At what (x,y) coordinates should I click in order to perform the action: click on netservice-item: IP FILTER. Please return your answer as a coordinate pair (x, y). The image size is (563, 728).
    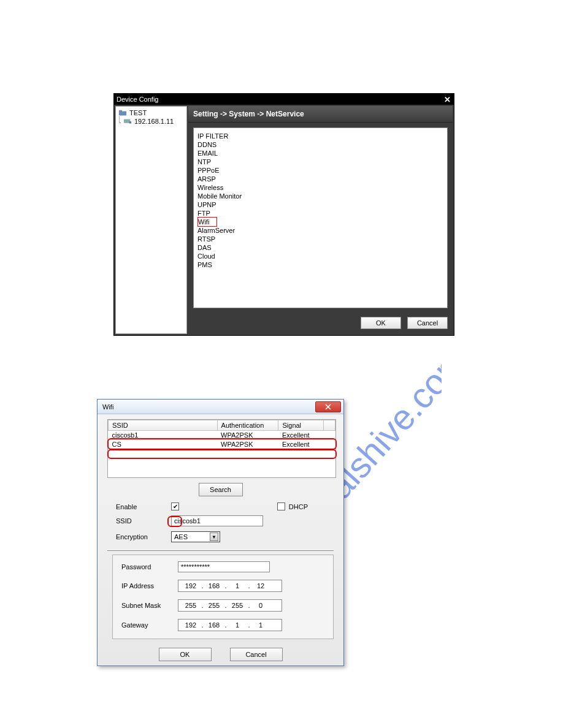
    Looking at the image, I should click on (320, 136).